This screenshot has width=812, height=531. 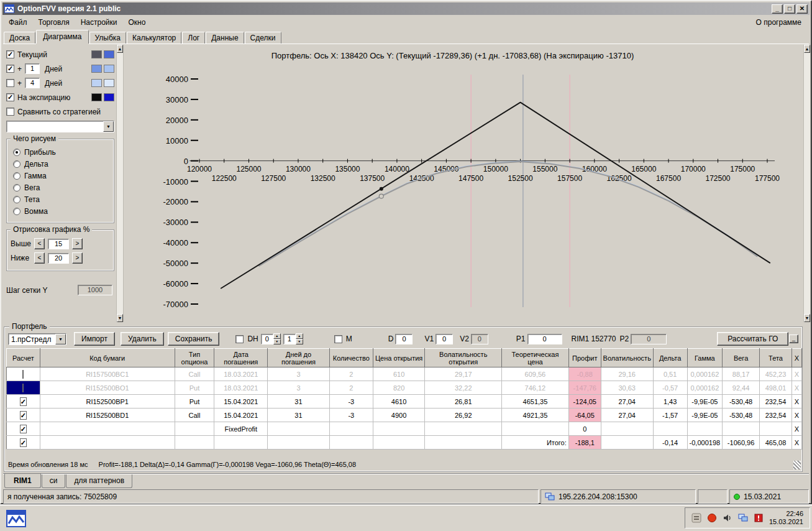 I want to click on p1-input: 0, so click(x=545, y=339).